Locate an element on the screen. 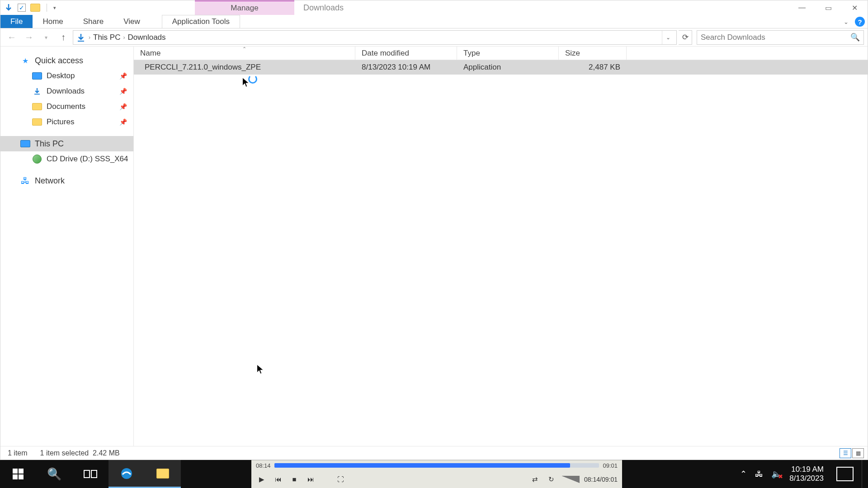 The height and width of the screenshot is (488, 868). column-date: Date modified is located at coordinates (406, 53).